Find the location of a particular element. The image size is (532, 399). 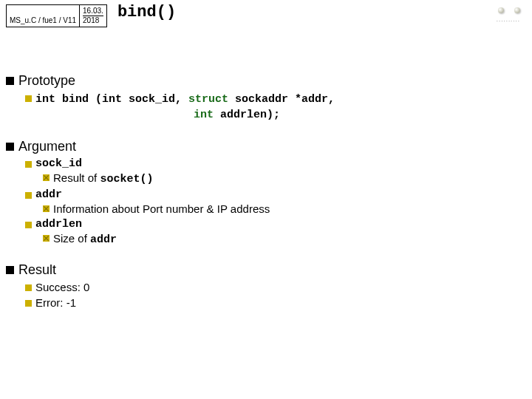

arg-item: addrlen is located at coordinates (273, 225).